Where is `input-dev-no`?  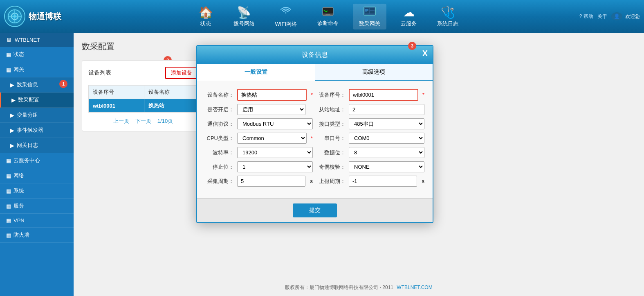 input-dev-no is located at coordinates (384, 95).